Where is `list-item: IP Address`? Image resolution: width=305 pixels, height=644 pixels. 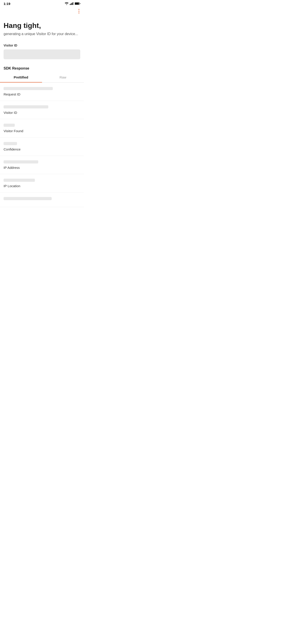
list-item: IP Address is located at coordinates (42, 165).